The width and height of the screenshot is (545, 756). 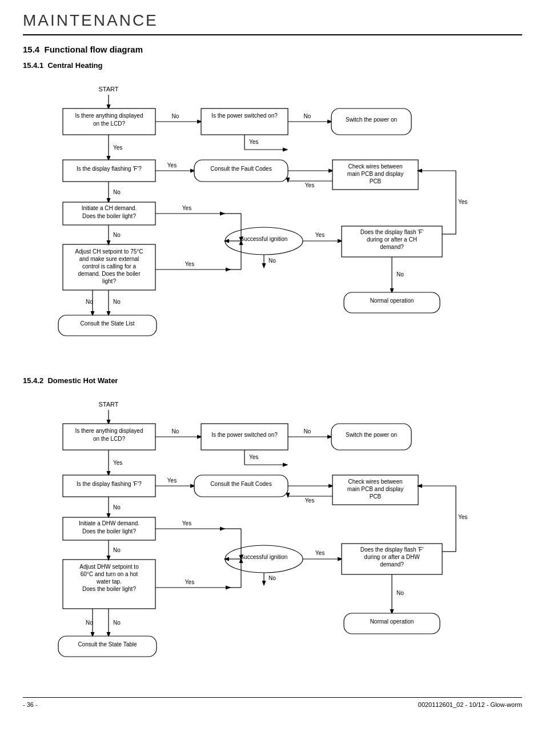 I want to click on svg-text: demand. Does the boiler, so click(x=110, y=274).